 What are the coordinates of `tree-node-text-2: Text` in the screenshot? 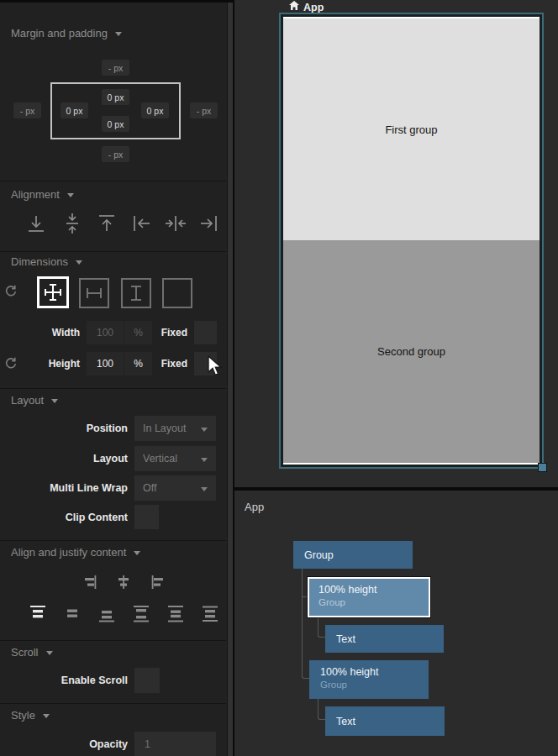 It's located at (385, 721).